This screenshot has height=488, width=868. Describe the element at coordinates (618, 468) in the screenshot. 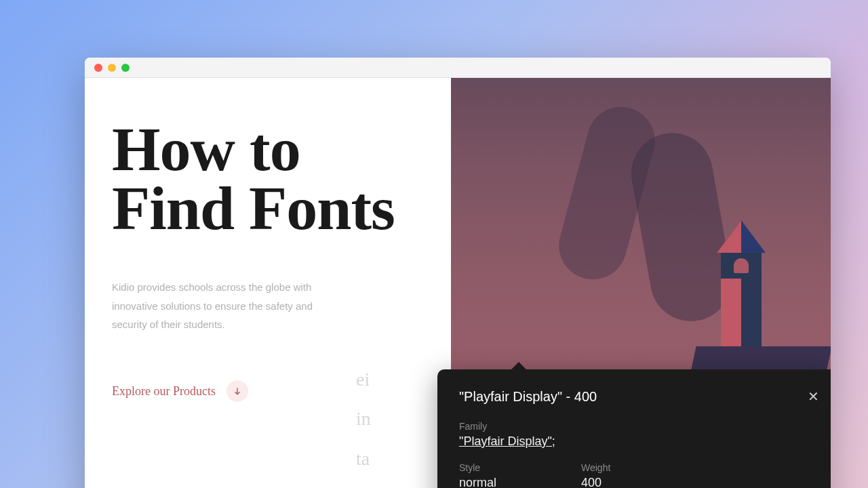

I see `weight-label: Weight` at that location.